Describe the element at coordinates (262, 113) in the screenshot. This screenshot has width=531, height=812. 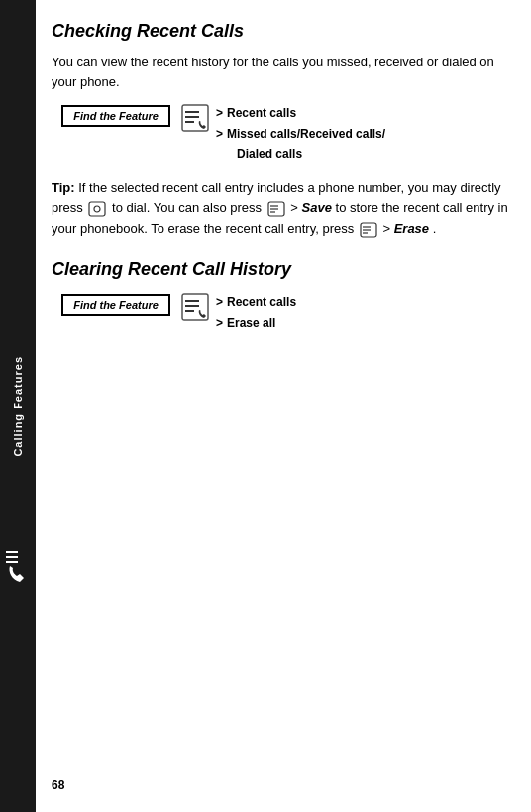
I see `step-1-1-text: Recent calls` at that location.